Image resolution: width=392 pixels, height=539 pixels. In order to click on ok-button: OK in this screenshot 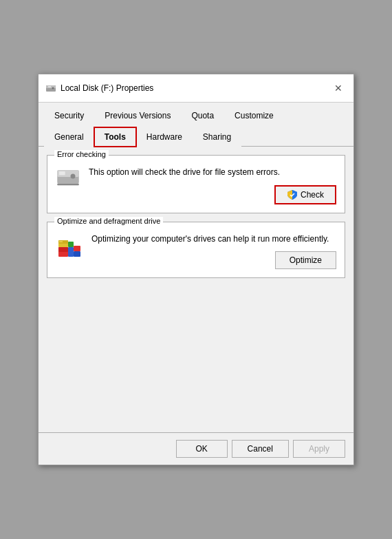, I will do `click(202, 449)`.